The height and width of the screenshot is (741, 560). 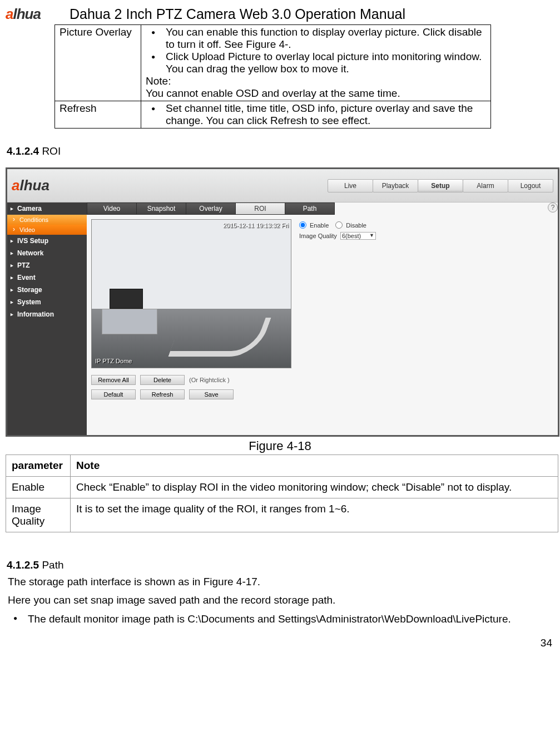 What do you see at coordinates (47, 290) in the screenshot?
I see `sidebar-item-storage: Storage` at bounding box center [47, 290].